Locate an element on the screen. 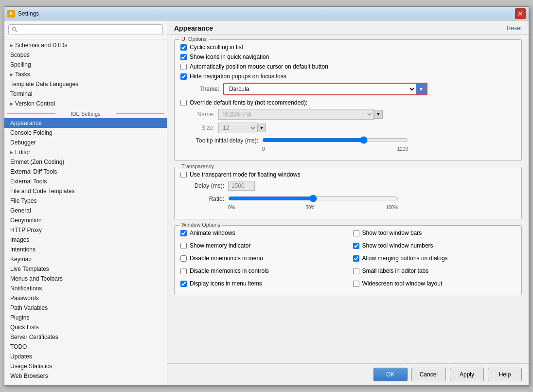  show-tool-bars-checkbox is located at coordinates (356, 233).